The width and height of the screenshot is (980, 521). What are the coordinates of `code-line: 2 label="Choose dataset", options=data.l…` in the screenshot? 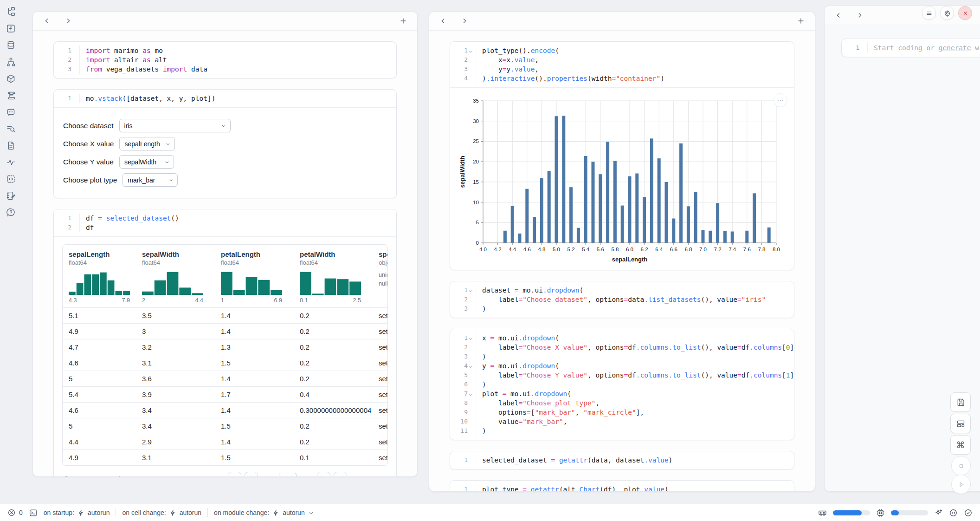 It's located at (622, 300).